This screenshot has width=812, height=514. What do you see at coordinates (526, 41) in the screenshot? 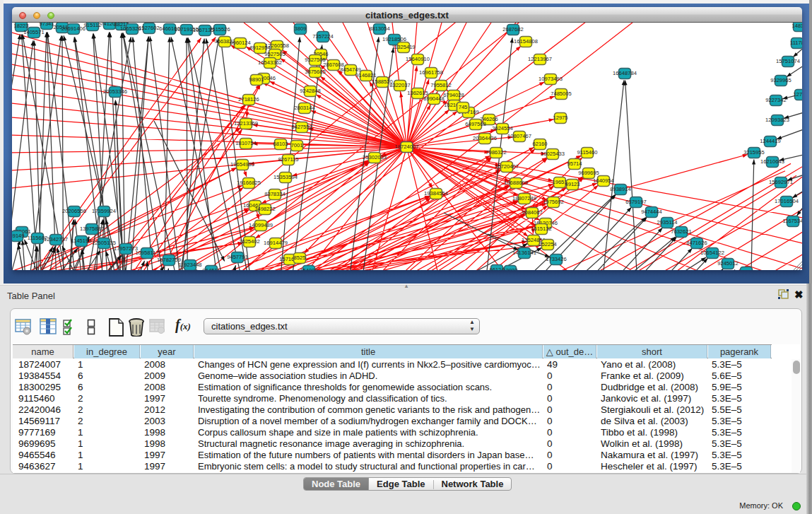
I see `svg-text: 16154808` at bounding box center [526, 41].